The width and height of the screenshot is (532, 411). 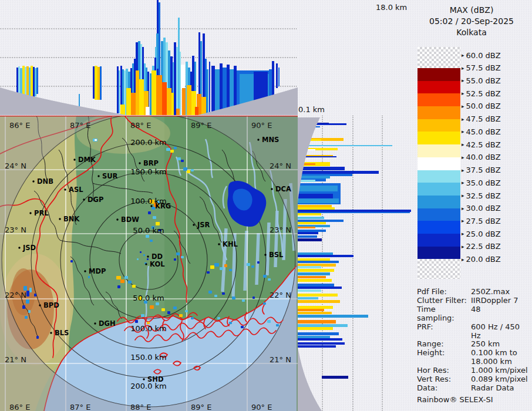 What do you see at coordinates (482, 260) in the screenshot?
I see `legend-tick: ▸20.0 dBZ` at bounding box center [482, 260].